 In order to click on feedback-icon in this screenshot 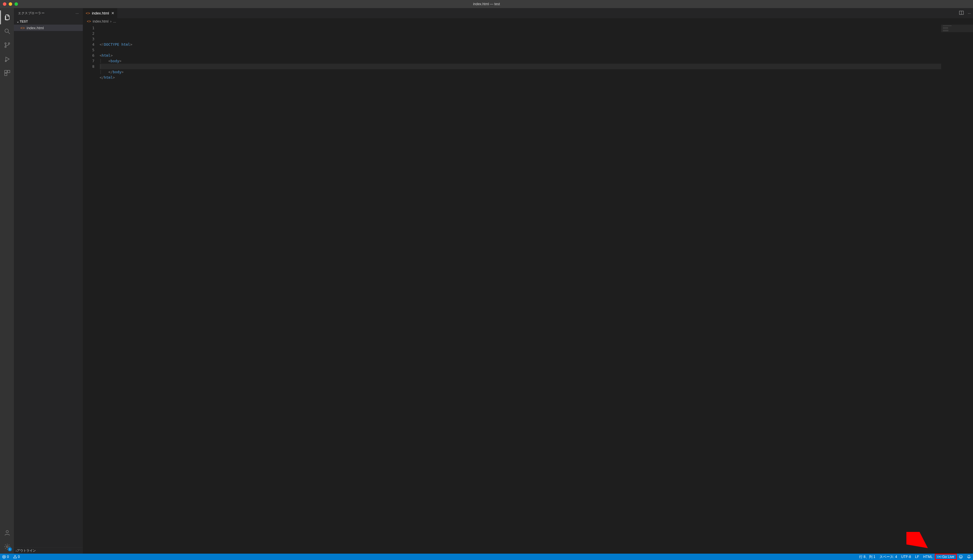, I will do `click(961, 557)`.